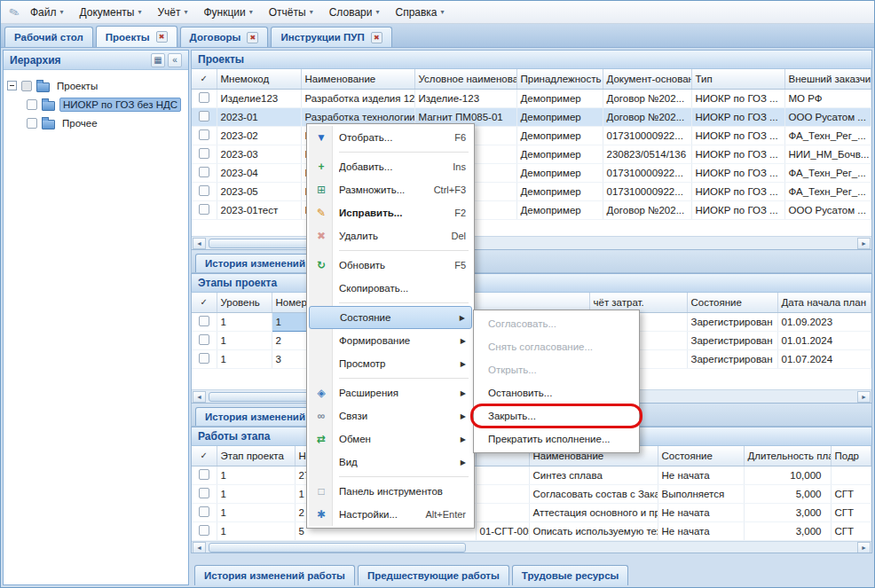 The height and width of the screenshot is (588, 875). Describe the element at coordinates (96, 85) in the screenshot. I see `tree-item-projects: Проекты` at that location.